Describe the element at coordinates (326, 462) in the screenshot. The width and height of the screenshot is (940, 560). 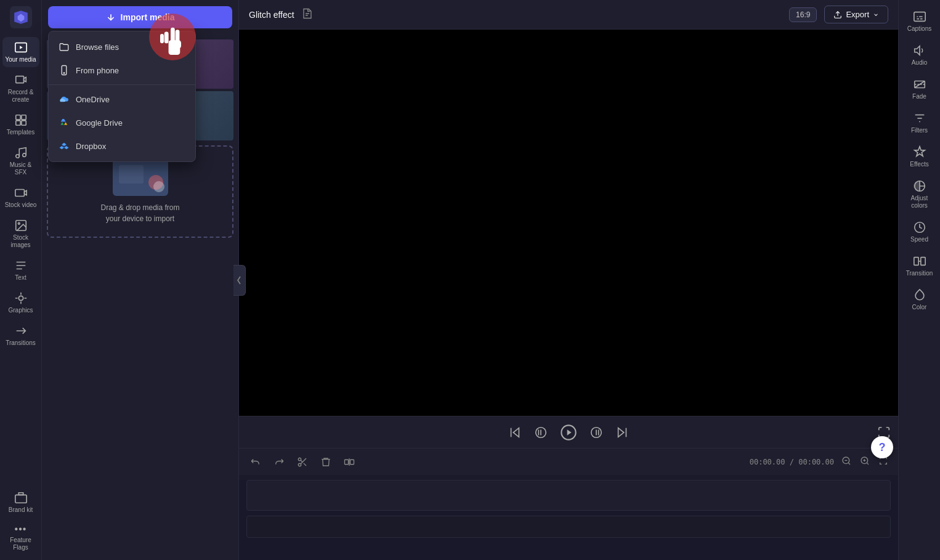
I see `delete-button` at that location.